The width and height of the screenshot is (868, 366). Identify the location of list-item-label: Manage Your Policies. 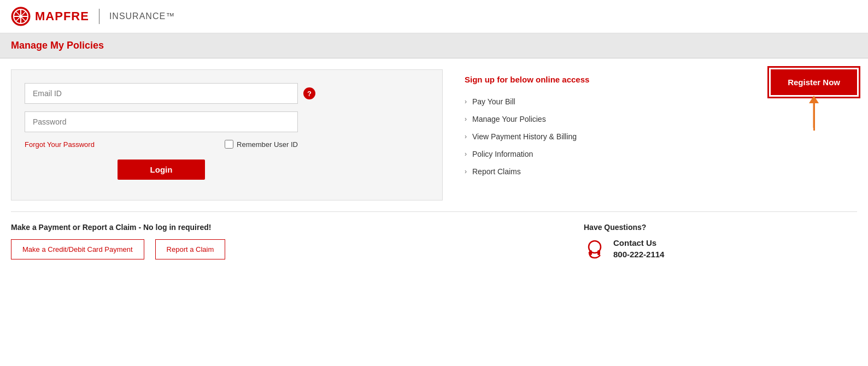
(509, 119).